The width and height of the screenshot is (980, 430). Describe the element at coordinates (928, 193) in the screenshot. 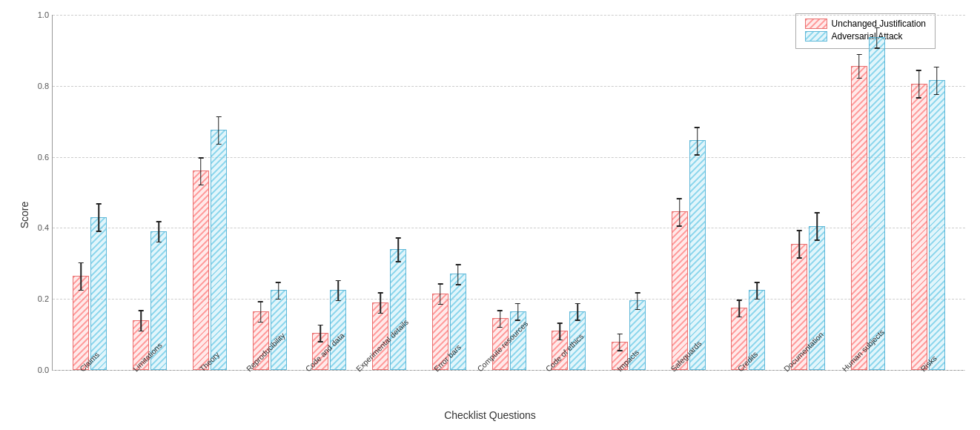

I see `bar-group: Risks` at that location.